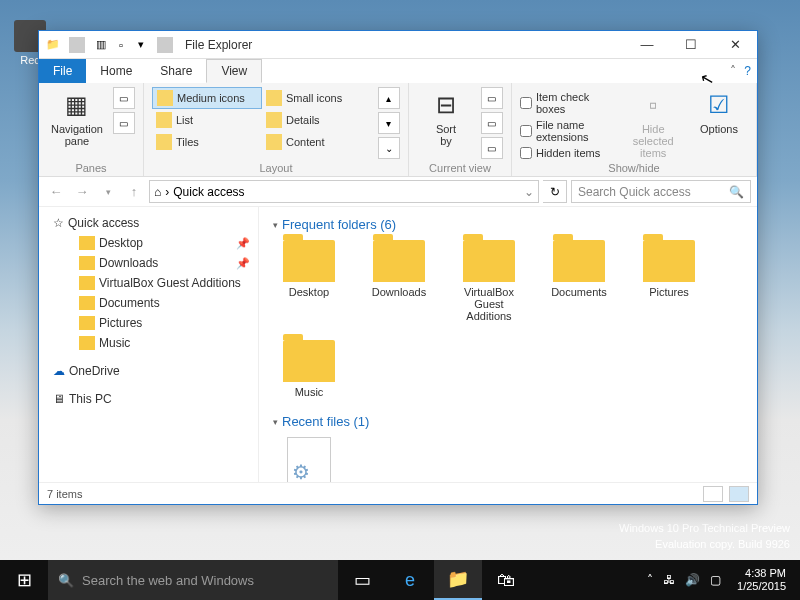 The height and width of the screenshot is (600, 800). Describe the element at coordinates (77, 105) in the screenshot. I see `navigation-pane-icon: ▦` at that location.